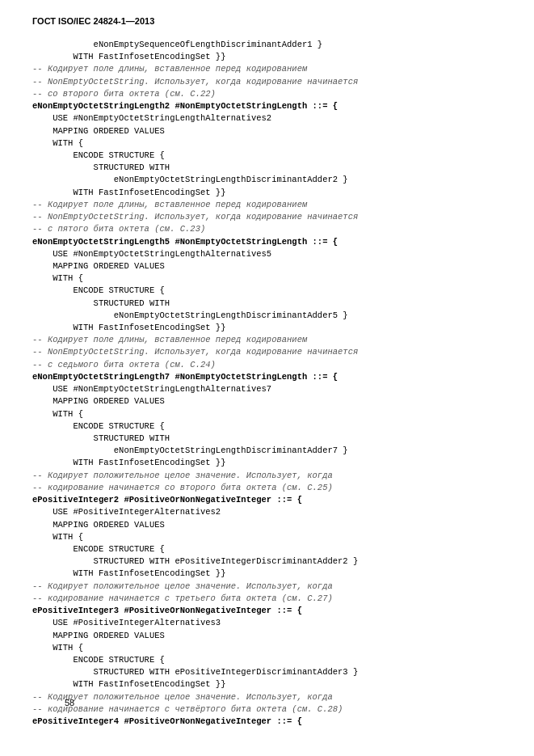 Image resolution: width=534 pixels, height=756 pixels. What do you see at coordinates (69, 703) in the screenshot?
I see `page-number: 58` at bounding box center [69, 703].